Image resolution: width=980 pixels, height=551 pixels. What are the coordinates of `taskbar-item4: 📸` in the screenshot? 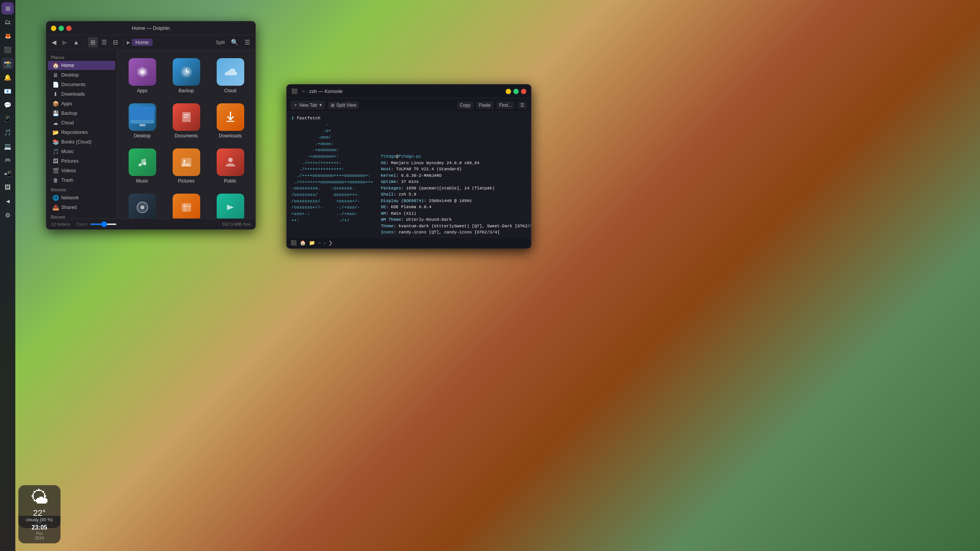 It's located at (8, 64).